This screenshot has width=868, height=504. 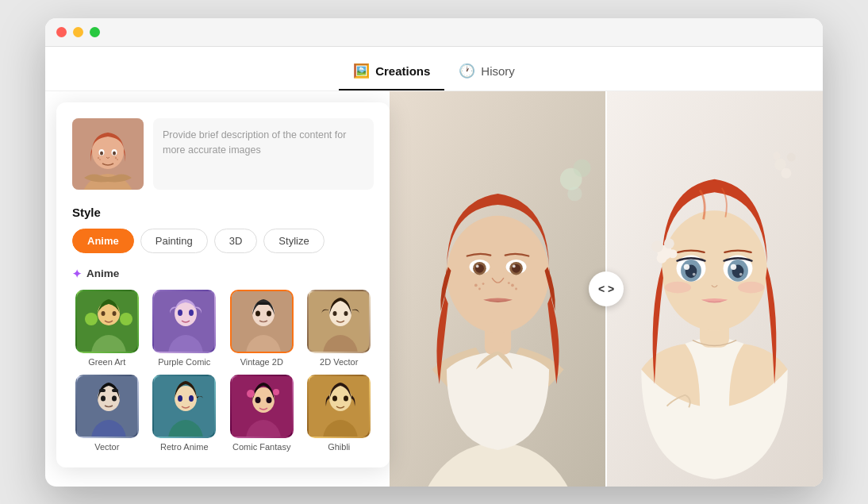 I want to click on style-label-2d-vector: 2D Vector, so click(x=339, y=362).